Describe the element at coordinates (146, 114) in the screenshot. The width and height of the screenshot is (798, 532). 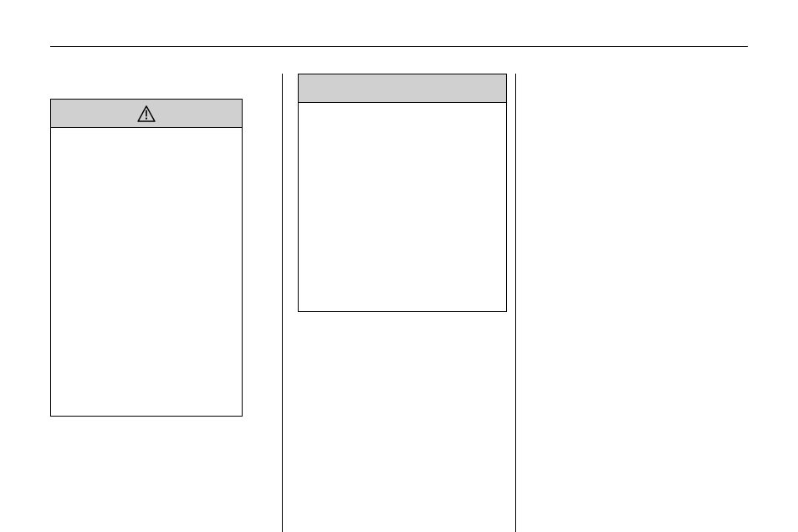
I see `warning-icon` at that location.